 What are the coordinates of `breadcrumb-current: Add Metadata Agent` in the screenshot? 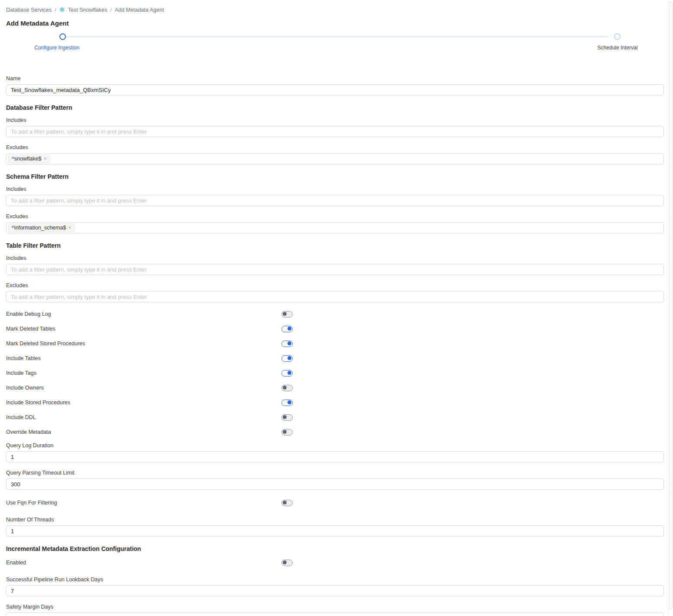 It's located at (140, 10).